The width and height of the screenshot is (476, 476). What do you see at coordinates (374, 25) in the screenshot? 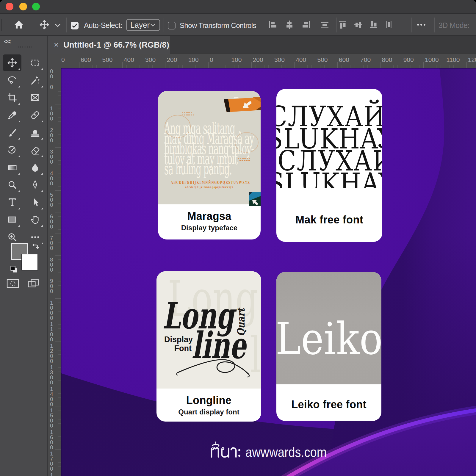
I see `align-bottom-icon` at bounding box center [374, 25].